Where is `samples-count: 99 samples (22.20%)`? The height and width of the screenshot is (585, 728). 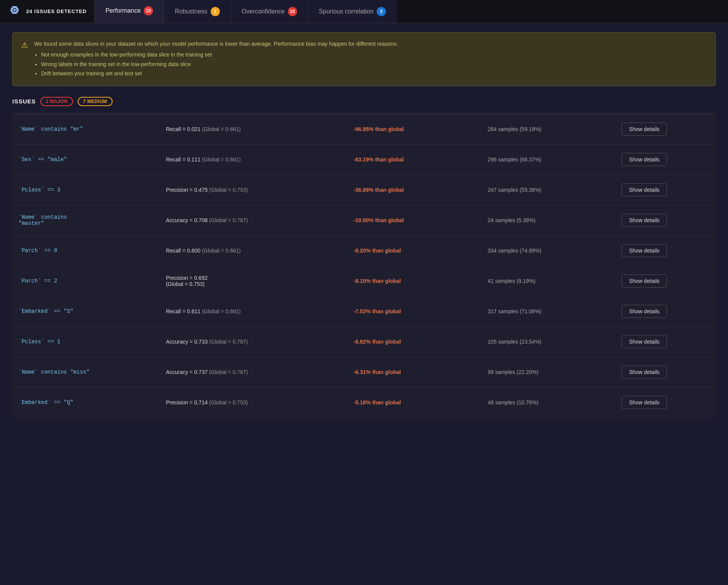 samples-count: 99 samples (22.20%) is located at coordinates (549, 372).